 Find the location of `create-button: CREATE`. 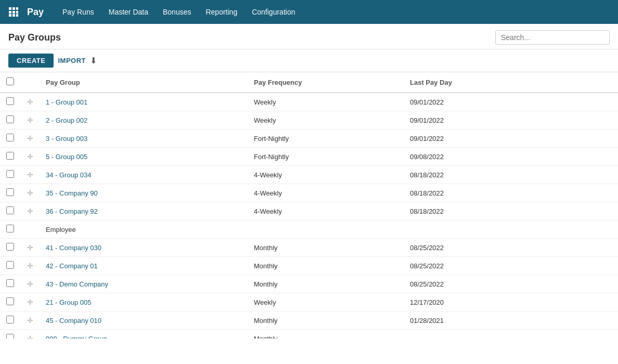

create-button: CREATE is located at coordinates (31, 60).